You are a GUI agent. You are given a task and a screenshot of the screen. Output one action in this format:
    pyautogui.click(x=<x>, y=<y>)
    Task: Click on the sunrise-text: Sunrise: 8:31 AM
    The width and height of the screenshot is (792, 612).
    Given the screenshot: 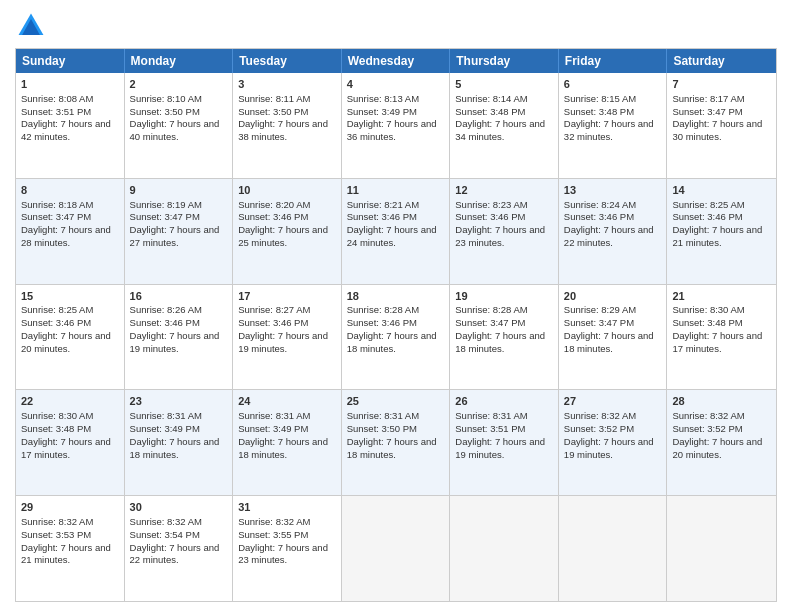 What is the action you would take?
    pyautogui.click(x=491, y=416)
    